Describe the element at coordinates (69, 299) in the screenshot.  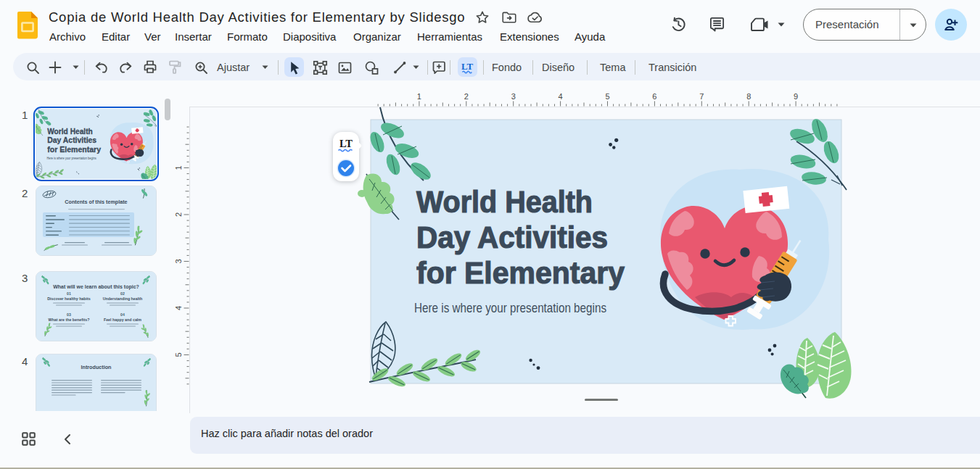
I see `svg-text: Discover healthy habits` at that location.